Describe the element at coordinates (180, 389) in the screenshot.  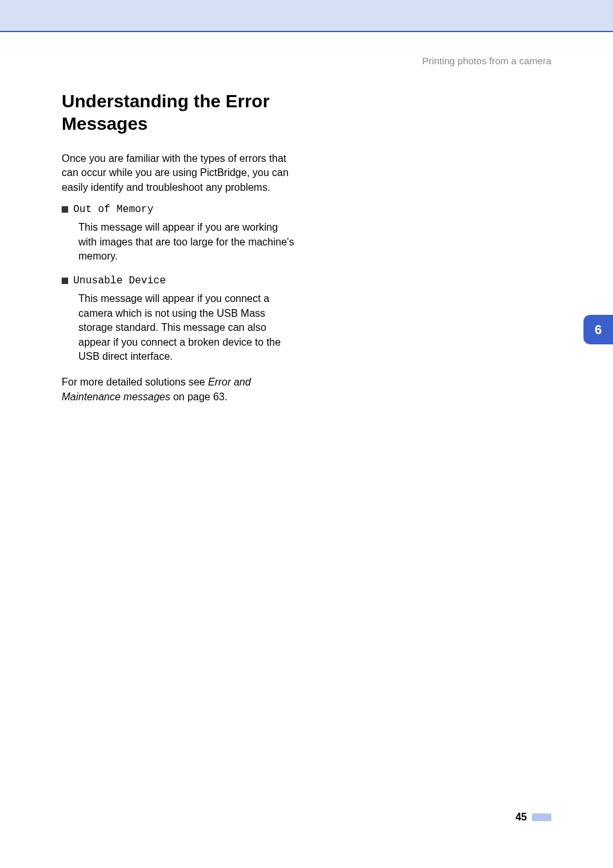
I see `closing-paragraph: For more detailed solutions see Error an…` at that location.